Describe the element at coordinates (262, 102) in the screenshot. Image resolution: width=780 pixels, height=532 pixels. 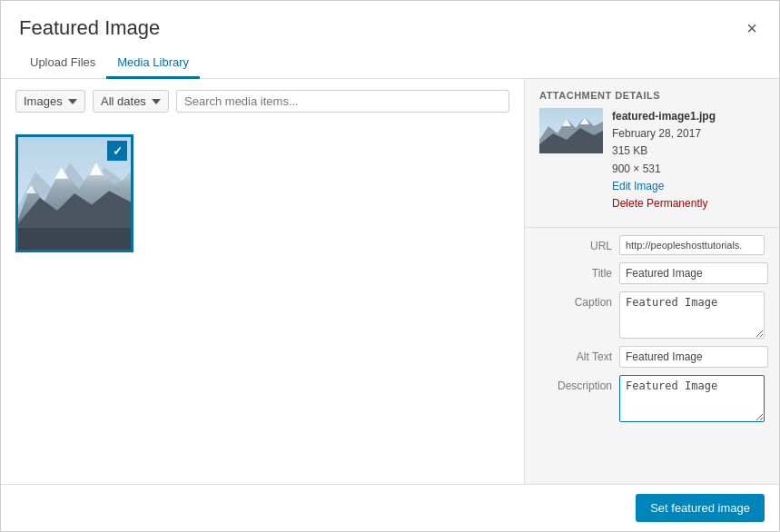
I see `filter-bar: Images All dates` at that location.